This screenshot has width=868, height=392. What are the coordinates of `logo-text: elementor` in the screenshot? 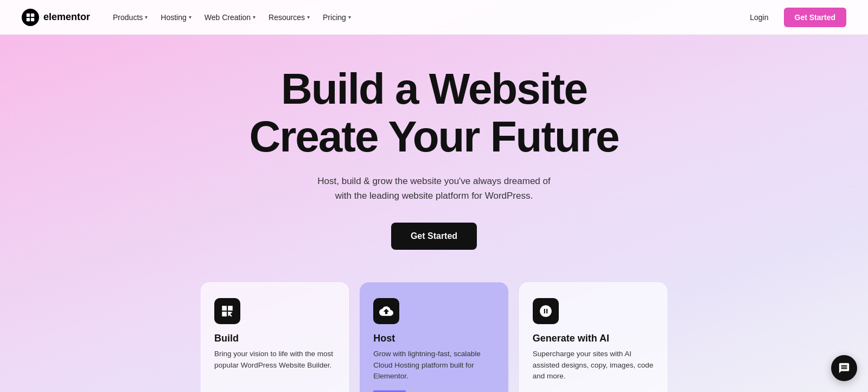 It's located at (67, 17).